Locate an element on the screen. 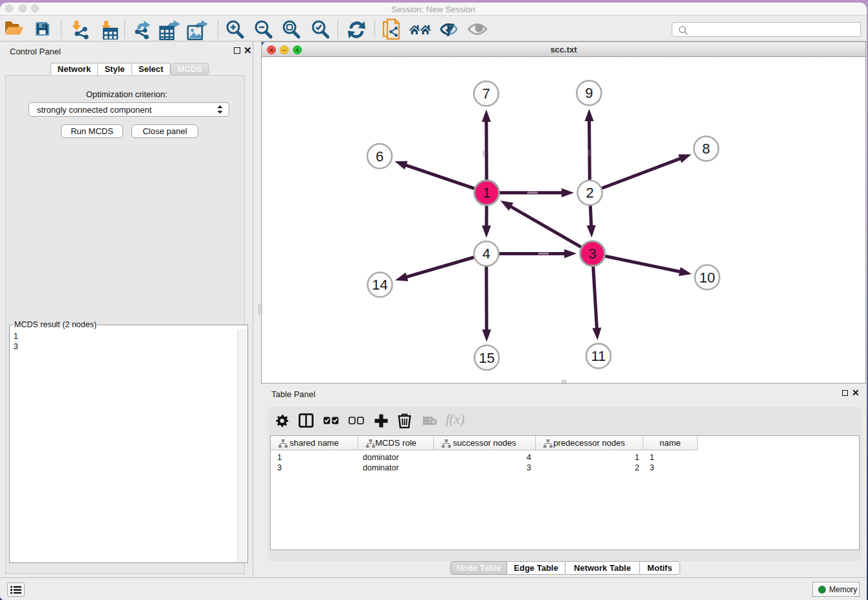 The height and width of the screenshot is (600, 868). svg-text: 2 is located at coordinates (589, 193).